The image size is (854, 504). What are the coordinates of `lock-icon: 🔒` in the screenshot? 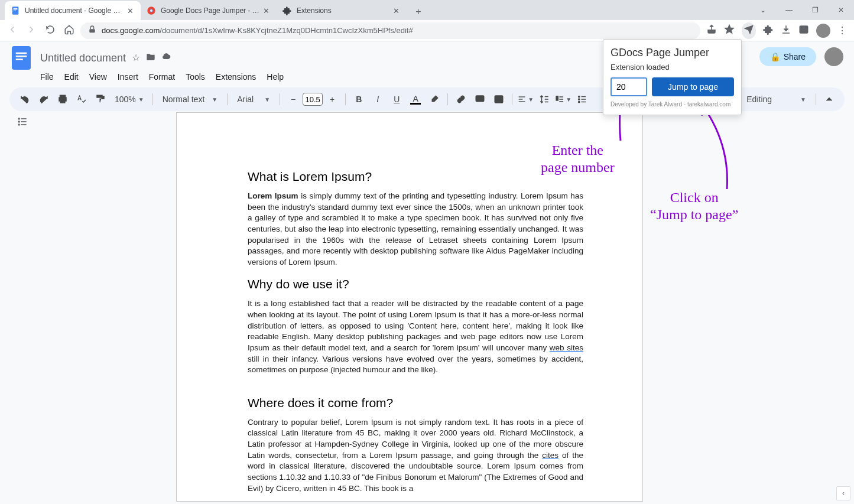 It's located at (775, 57).